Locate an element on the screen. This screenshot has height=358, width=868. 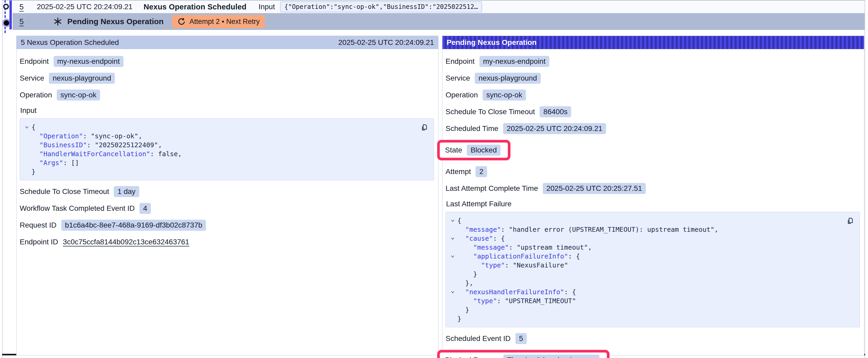
field-label-endpoint-id: Endpoint ID is located at coordinates (39, 242).